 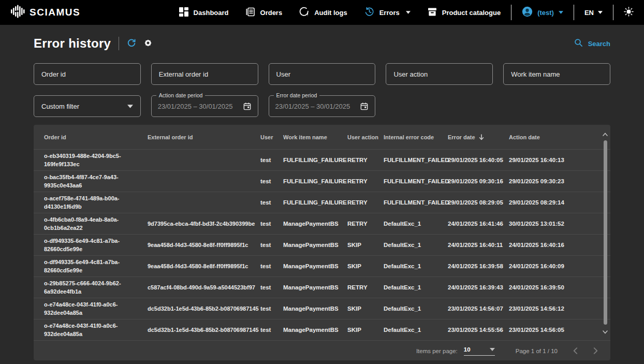 What do you see at coordinates (628, 12) in the screenshot?
I see `theme-toggle-button` at bounding box center [628, 12].